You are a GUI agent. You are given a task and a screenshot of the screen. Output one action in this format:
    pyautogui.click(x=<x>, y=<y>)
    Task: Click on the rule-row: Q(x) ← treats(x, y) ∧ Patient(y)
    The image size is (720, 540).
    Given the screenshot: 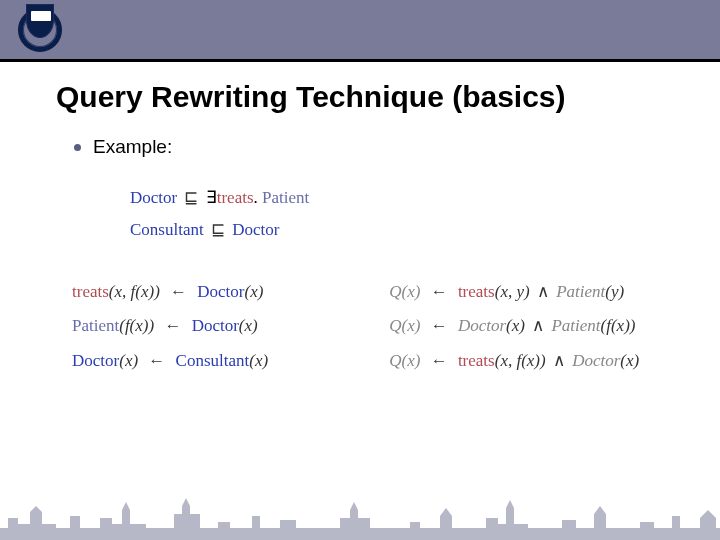 What is the action you would take?
    pyautogui.click(x=540, y=292)
    